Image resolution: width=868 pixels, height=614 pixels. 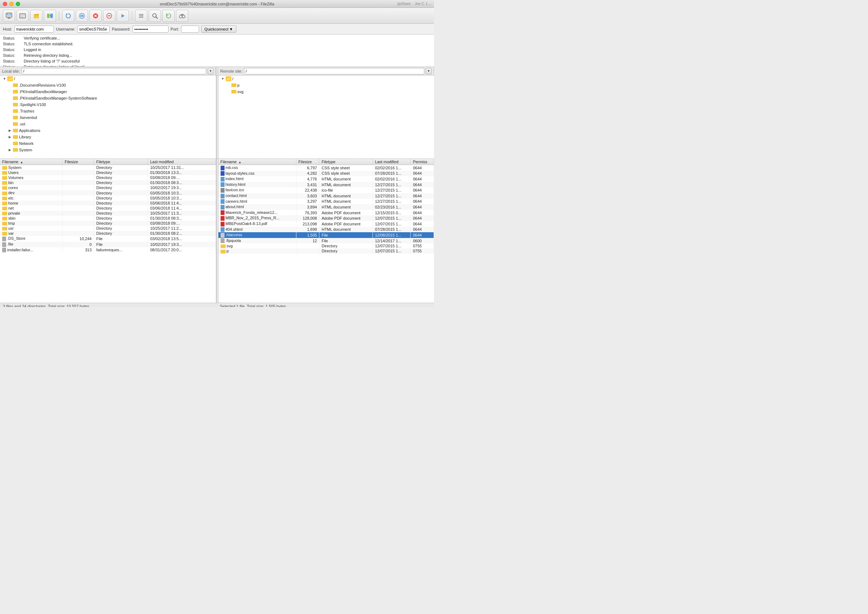 What do you see at coordinates (182, 16) in the screenshot?
I see `binoculars-button` at bounding box center [182, 16].